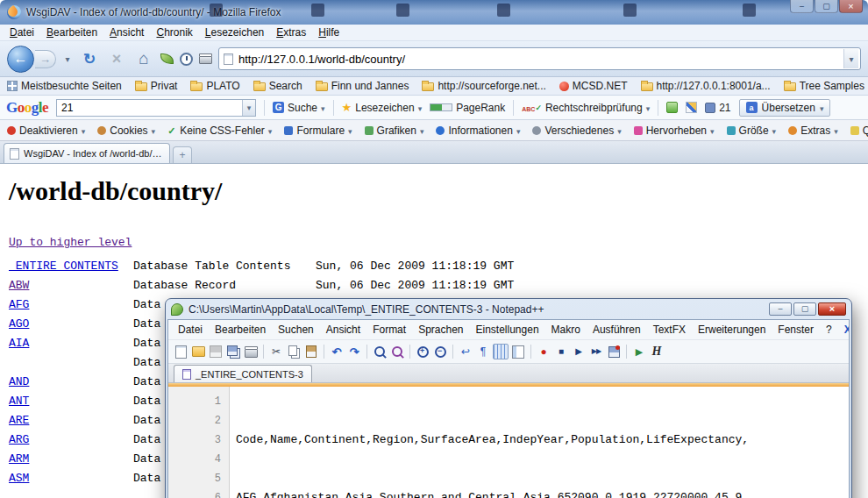 The width and height of the screenshot is (868, 498). Describe the element at coordinates (805, 309) in the screenshot. I see `maximize-button` at that location.